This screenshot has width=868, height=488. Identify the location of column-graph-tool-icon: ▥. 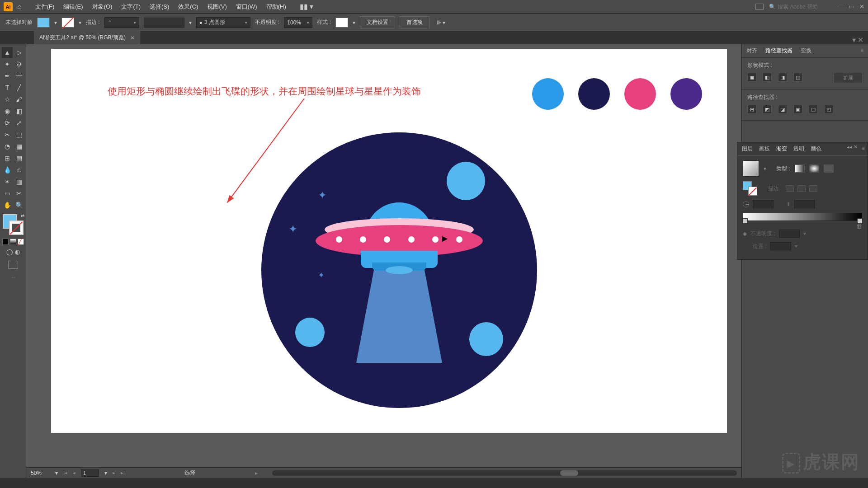
(19, 182).